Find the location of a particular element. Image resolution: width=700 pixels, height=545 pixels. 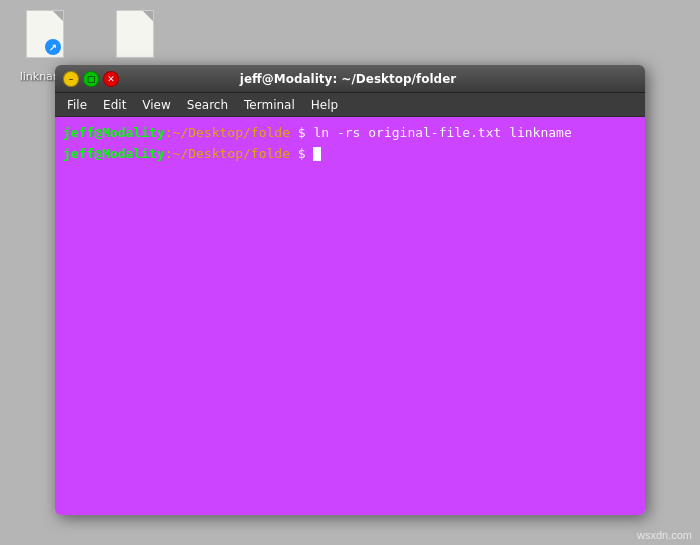

terminal-line-1: jeff@Modality:~/Desktop/folde $ ln -rs o… is located at coordinates (350, 134).